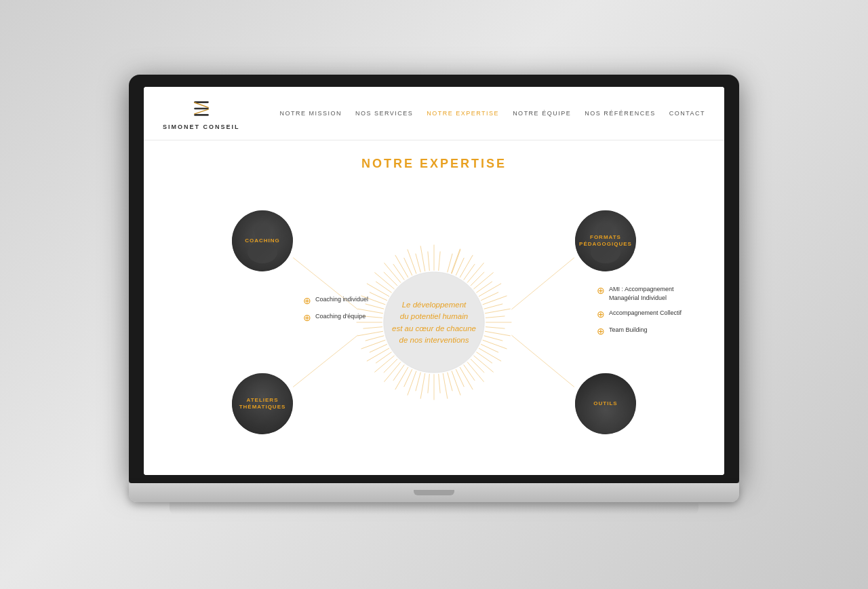 This screenshot has width=868, height=589. Describe the element at coordinates (263, 404) in the screenshot. I see `ateliers-label: ATELIERS THÉMATIQUES` at that location.